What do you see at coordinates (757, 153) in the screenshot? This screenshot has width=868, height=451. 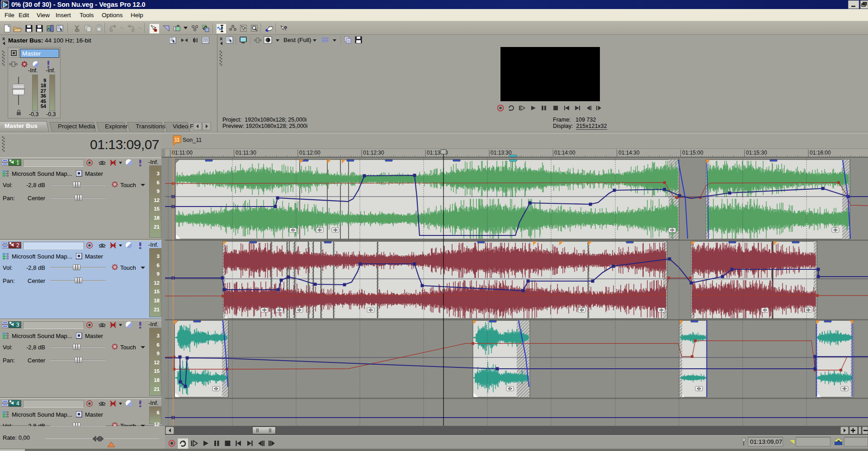 I see `svg-text: 01:15:30` at bounding box center [757, 153].